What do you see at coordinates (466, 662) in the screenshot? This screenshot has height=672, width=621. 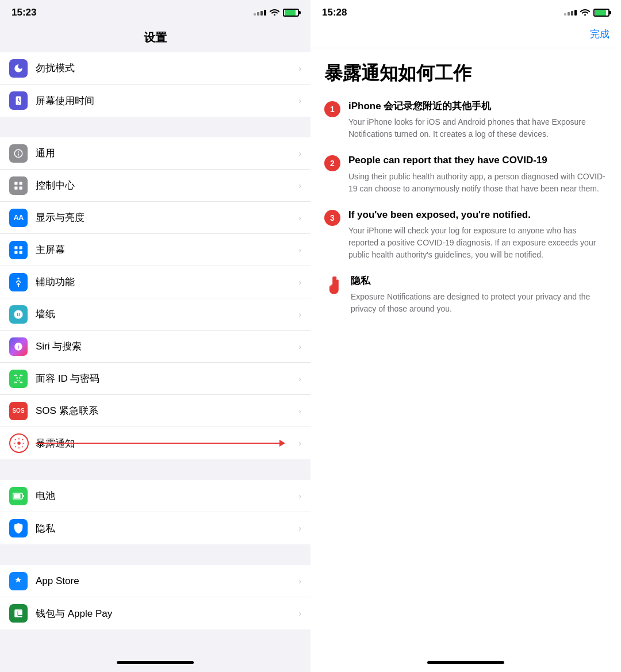 I see `home-indicator-right` at bounding box center [466, 662].